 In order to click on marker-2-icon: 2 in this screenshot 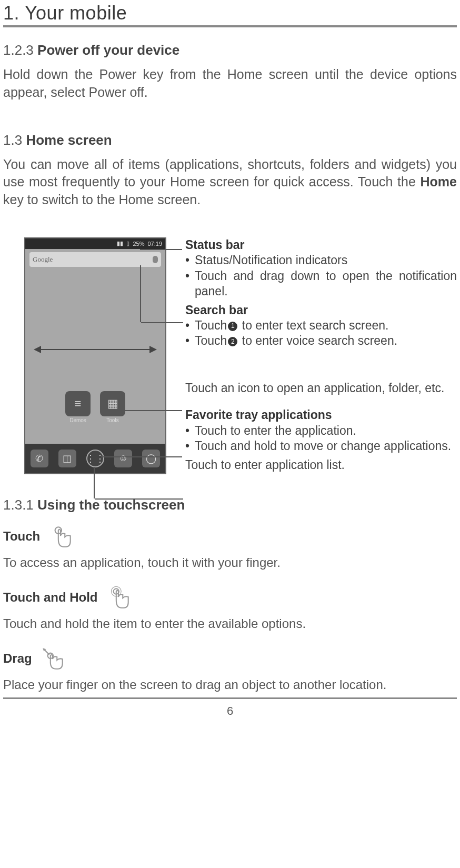, I will do `click(233, 342)`.